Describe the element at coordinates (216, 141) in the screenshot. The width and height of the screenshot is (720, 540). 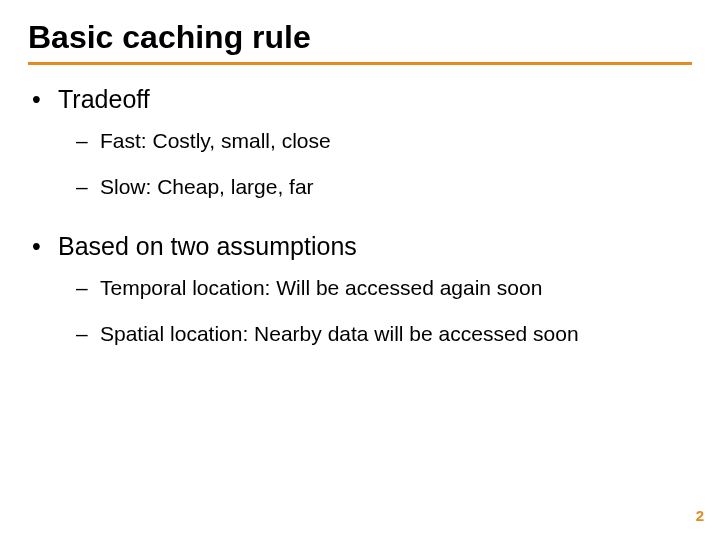
I see `sub-bullet-text: Fast: Costly, small, close` at that location.